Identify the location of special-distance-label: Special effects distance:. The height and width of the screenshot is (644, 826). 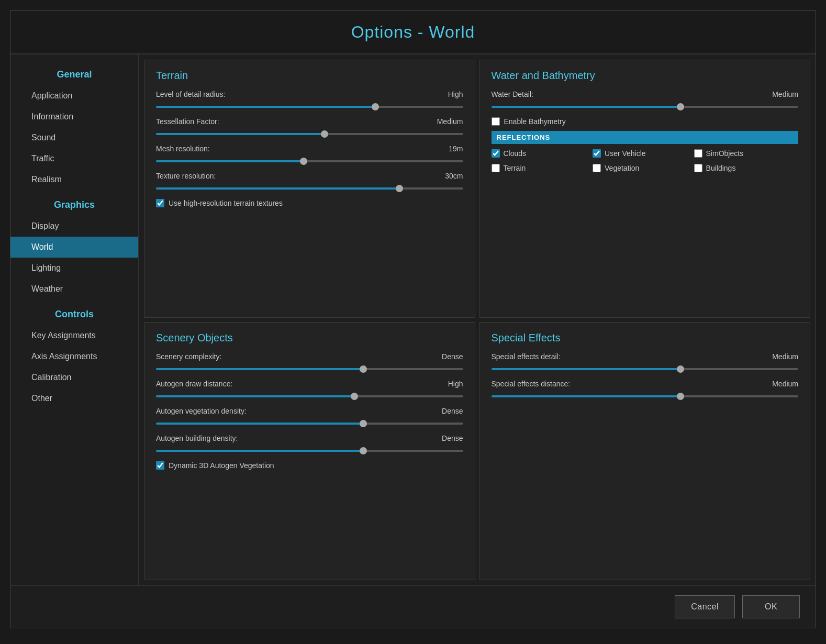
(539, 384).